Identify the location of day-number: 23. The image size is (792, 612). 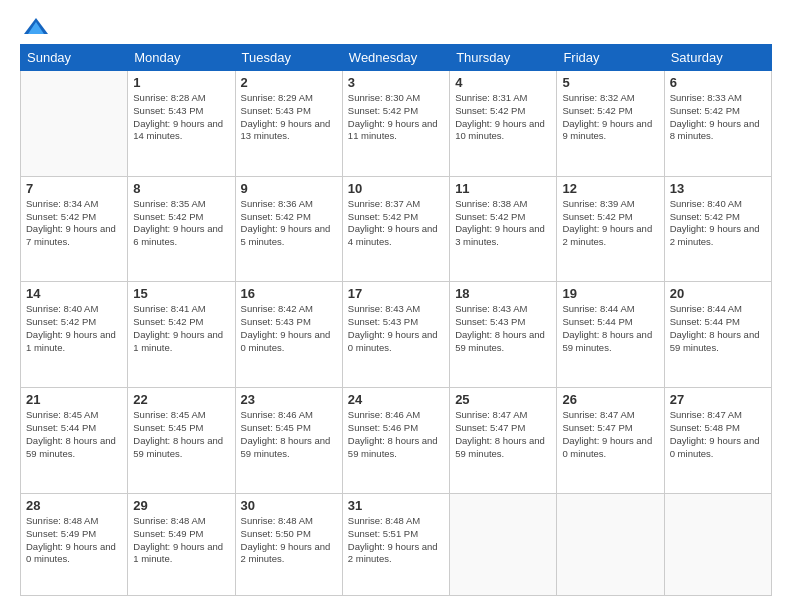
(289, 400).